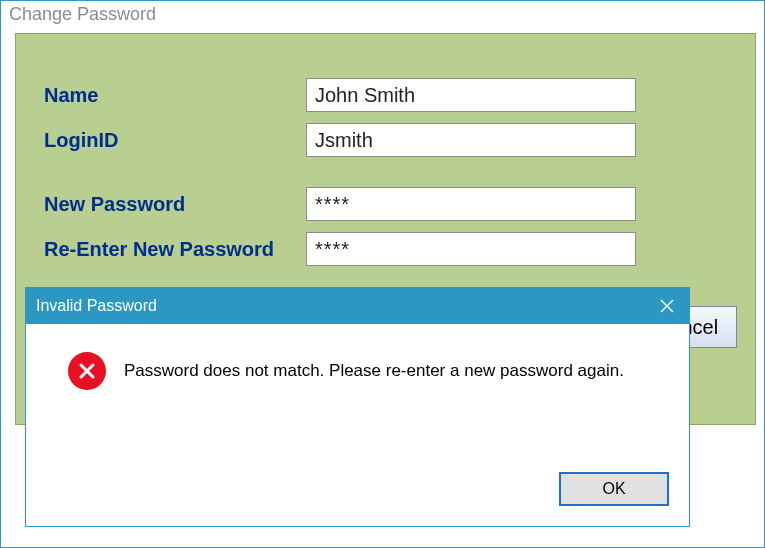  I want to click on name-input, so click(471, 95).